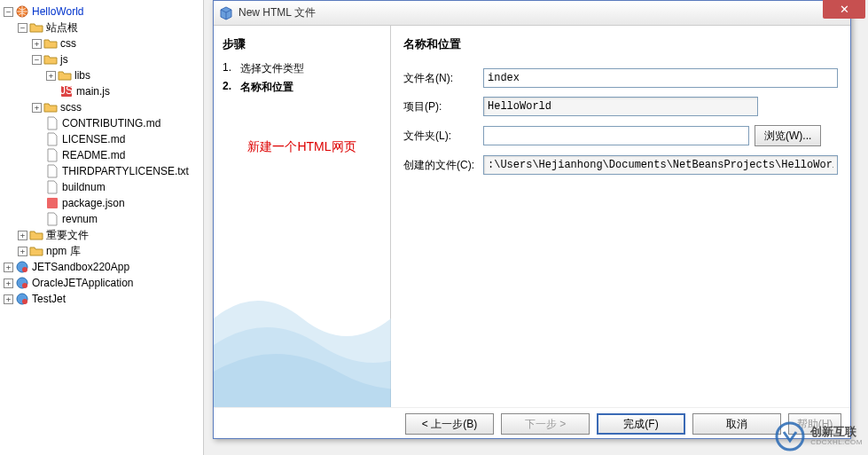 Image resolution: width=868 pixels, height=455 pixels. I want to click on tree-node: + JETSandbox220App, so click(101, 267).